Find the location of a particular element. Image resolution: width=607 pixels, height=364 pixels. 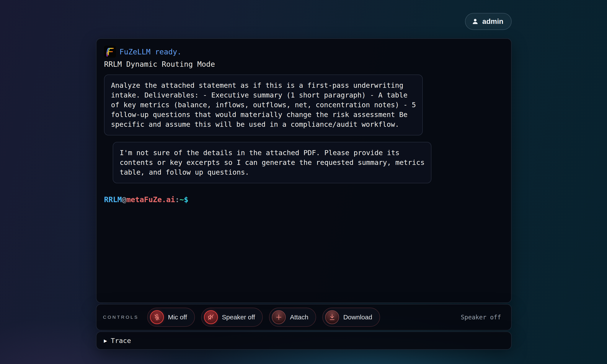

mic-off-button: Mic off is located at coordinates (171, 317).